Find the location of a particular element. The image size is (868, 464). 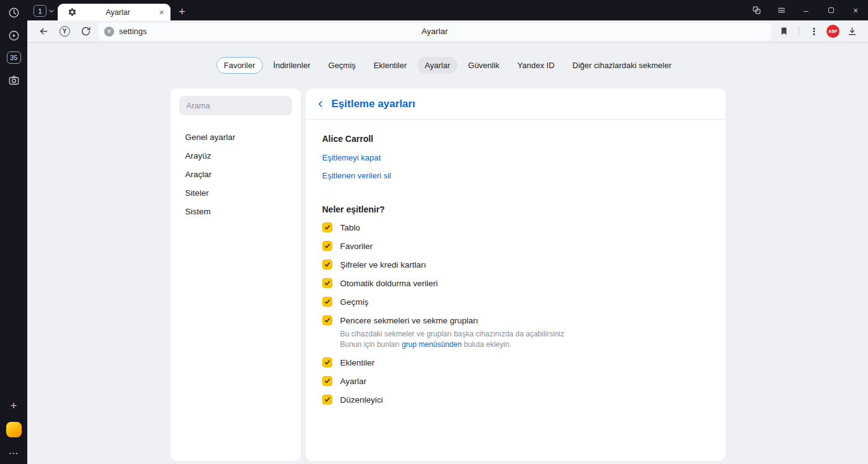

nav-tab-favoriler: Favoriler is located at coordinates (239, 66).